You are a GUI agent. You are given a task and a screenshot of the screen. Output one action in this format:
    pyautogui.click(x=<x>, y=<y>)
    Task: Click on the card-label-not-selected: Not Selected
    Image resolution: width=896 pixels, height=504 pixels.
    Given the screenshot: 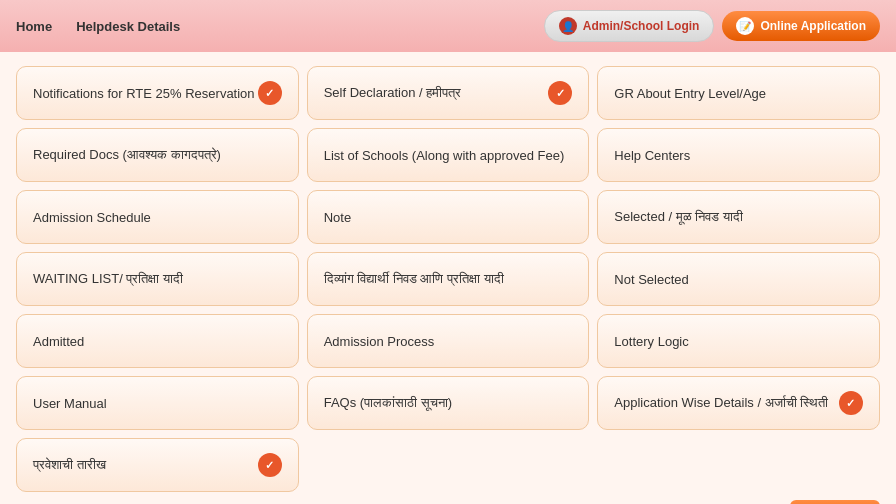 What is the action you would take?
    pyautogui.click(x=651, y=280)
    